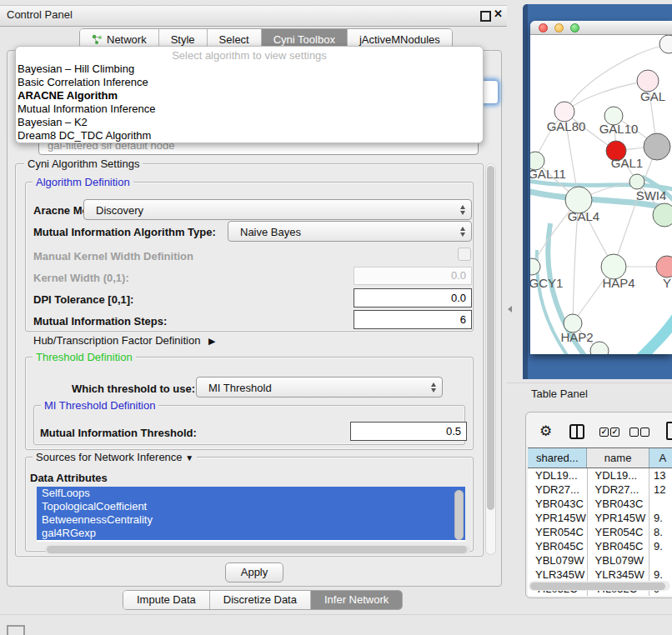 The width and height of the screenshot is (672, 635). I want to click on column-header: A, so click(660, 458).